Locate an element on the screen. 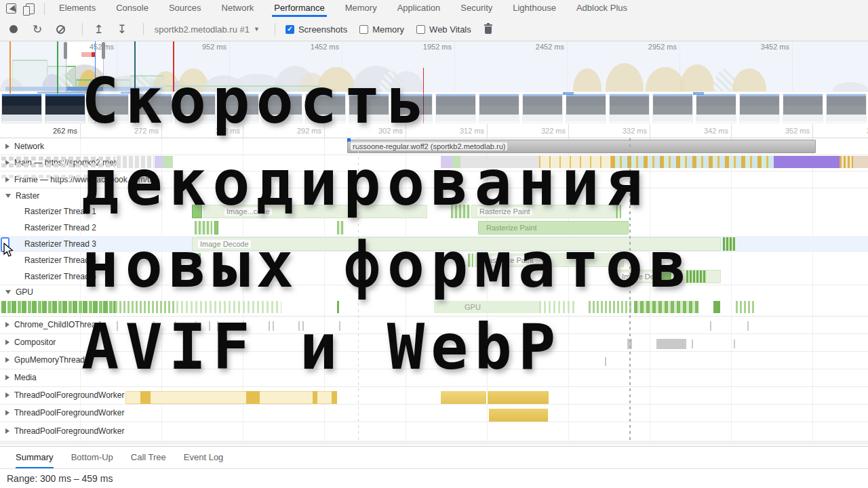 The height and width of the screenshot is (488, 868). detail-ruler-label: 322 ms is located at coordinates (553, 131).